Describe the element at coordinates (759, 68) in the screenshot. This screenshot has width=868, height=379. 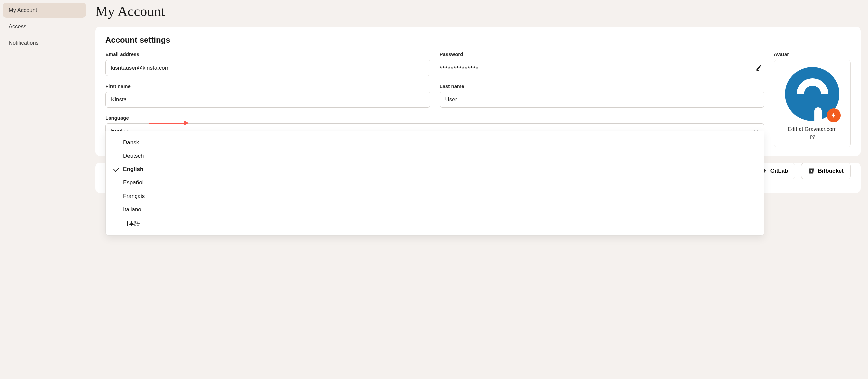
I see `edit-password-button` at that location.